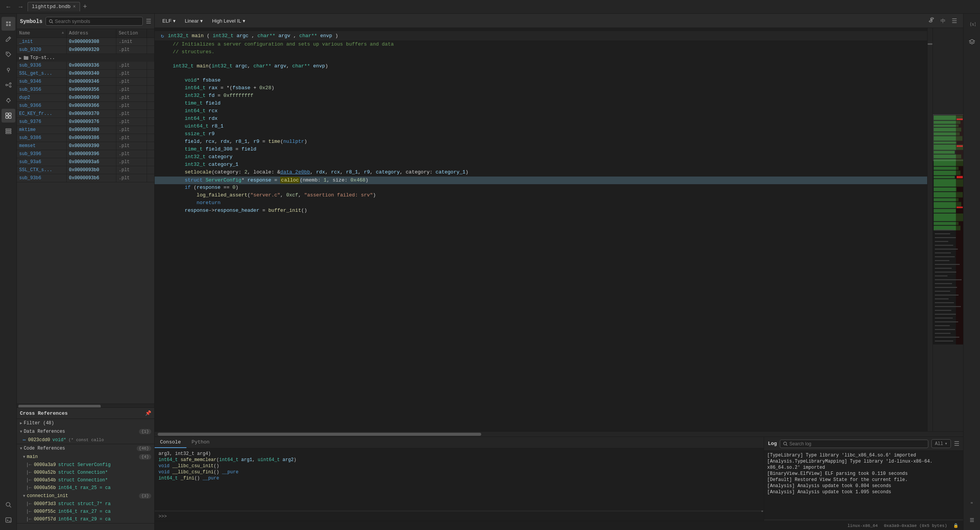 This screenshot has height=530, width=980. What do you see at coordinates (541, 45) in the screenshot?
I see `code-line: // Initializes a server configuration an…` at bounding box center [541, 45].